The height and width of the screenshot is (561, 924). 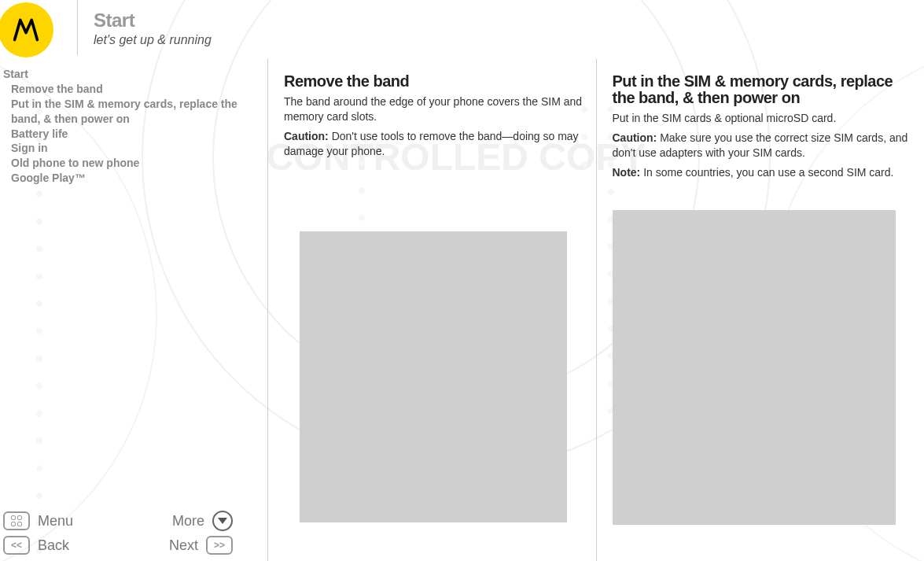 What do you see at coordinates (53, 546) in the screenshot?
I see `back-label: Back` at bounding box center [53, 546].